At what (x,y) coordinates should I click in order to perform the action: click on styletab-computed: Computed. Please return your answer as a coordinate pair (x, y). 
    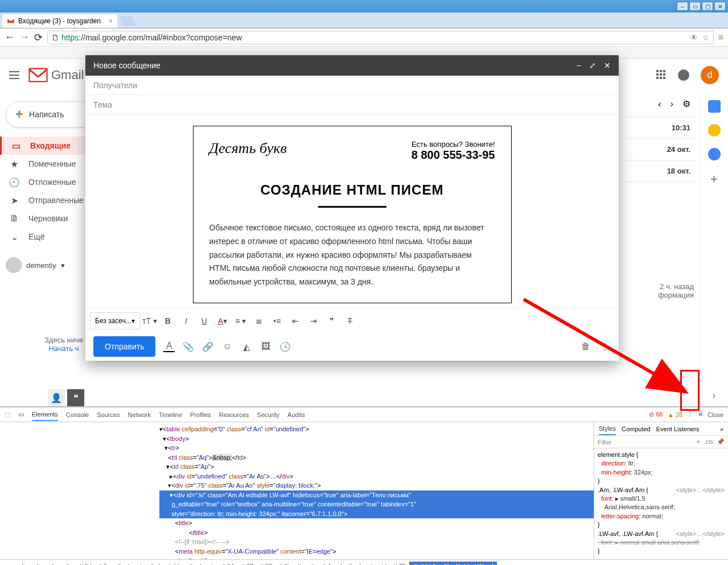
    Looking at the image, I should click on (636, 429).